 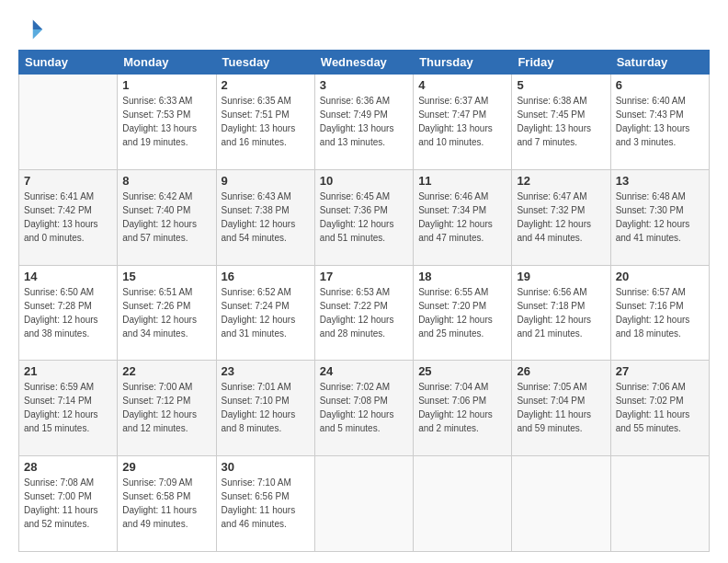 What do you see at coordinates (462, 121) in the screenshot?
I see `day-info: Sunrise: 6:37 AMSunset: 7:47 PMDaylight:…` at bounding box center [462, 121].